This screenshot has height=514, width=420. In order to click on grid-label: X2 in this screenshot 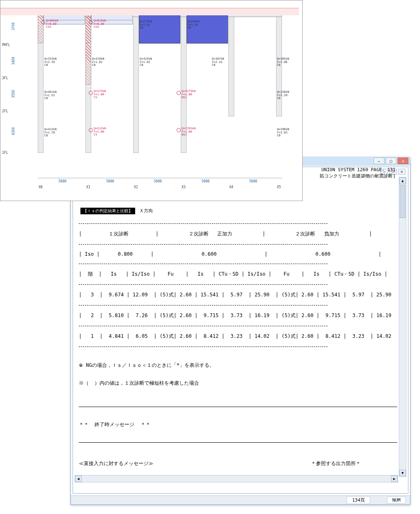, I will do `click(136, 187)`.